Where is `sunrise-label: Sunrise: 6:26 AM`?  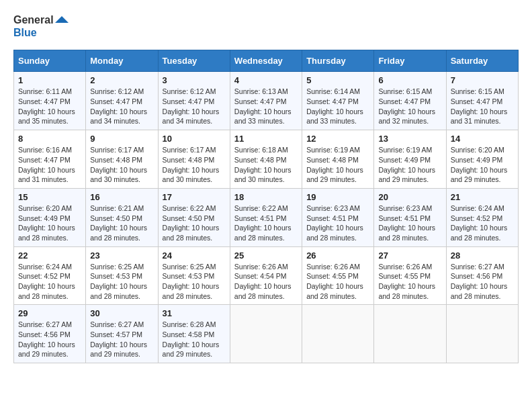 sunrise-label: Sunrise: 6:26 AM is located at coordinates (261, 267).